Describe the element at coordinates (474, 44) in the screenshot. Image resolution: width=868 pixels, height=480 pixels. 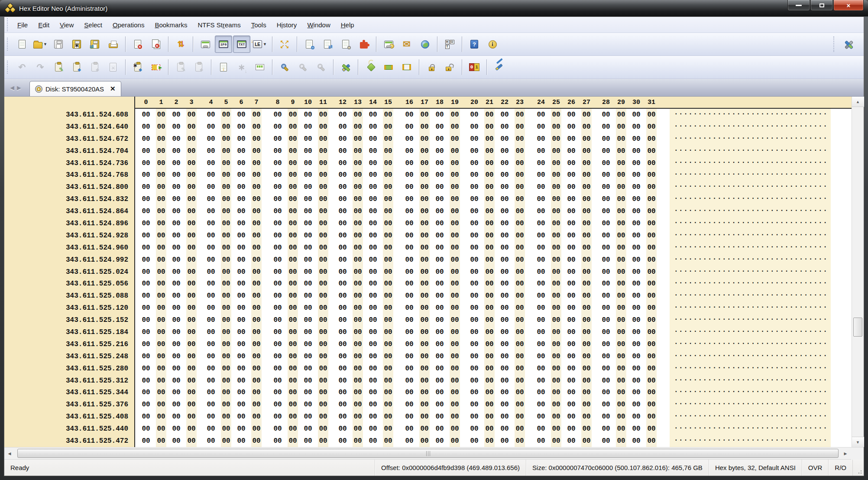
I see `help-button: ?` at that location.